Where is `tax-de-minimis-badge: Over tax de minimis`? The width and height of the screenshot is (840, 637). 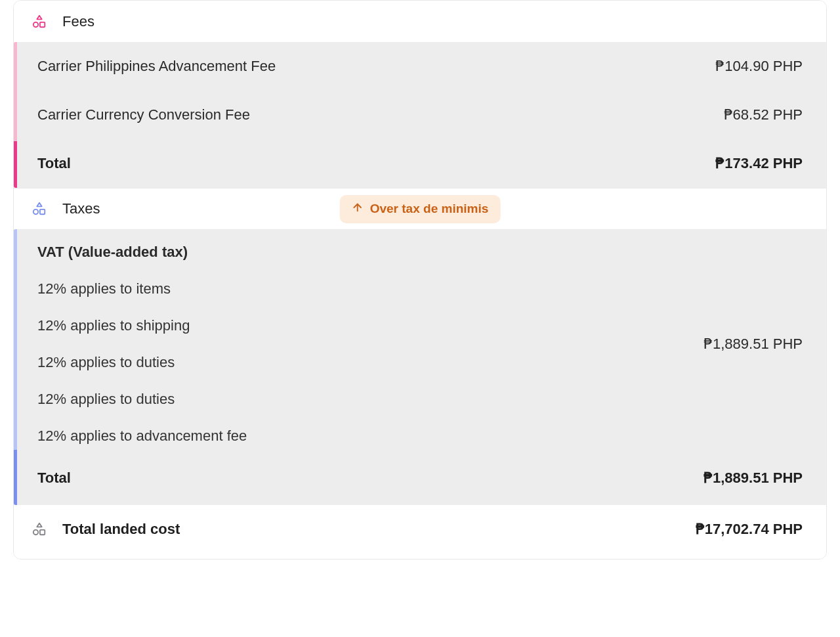
tax-de-minimis-badge: Over tax de minimis is located at coordinates (420, 209).